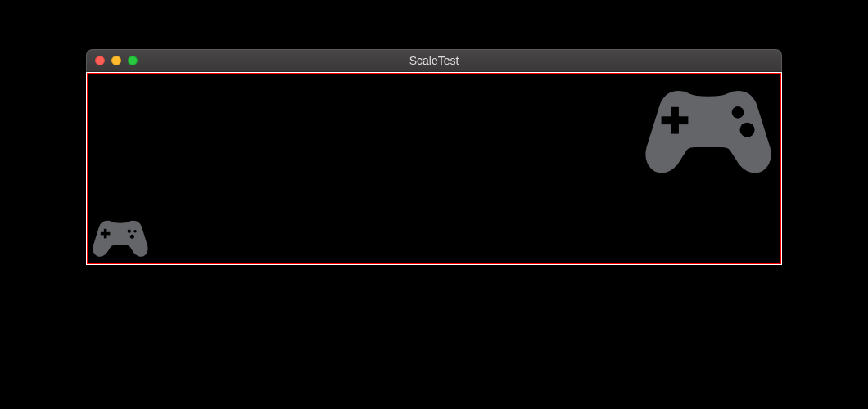  What do you see at coordinates (133, 61) in the screenshot?
I see `maximize-button` at bounding box center [133, 61].